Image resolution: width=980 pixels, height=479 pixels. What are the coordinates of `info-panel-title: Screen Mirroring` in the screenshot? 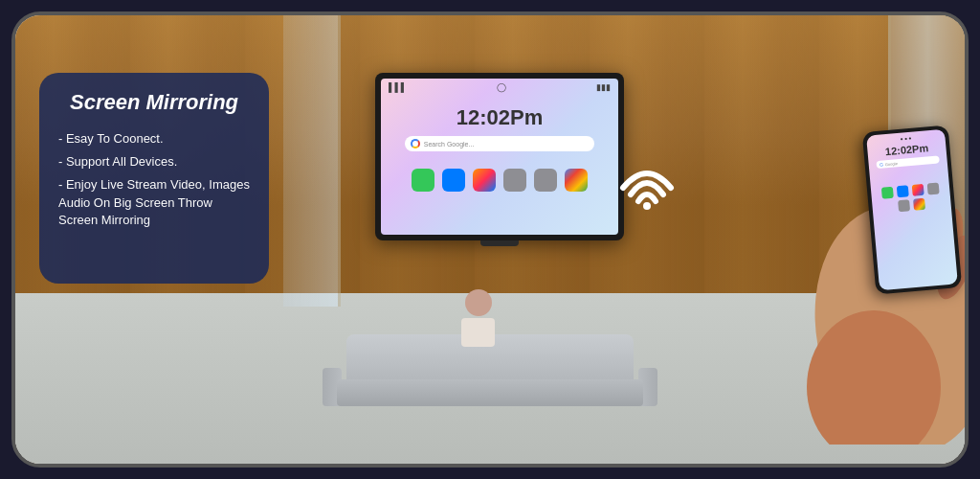 It's located at (154, 103).